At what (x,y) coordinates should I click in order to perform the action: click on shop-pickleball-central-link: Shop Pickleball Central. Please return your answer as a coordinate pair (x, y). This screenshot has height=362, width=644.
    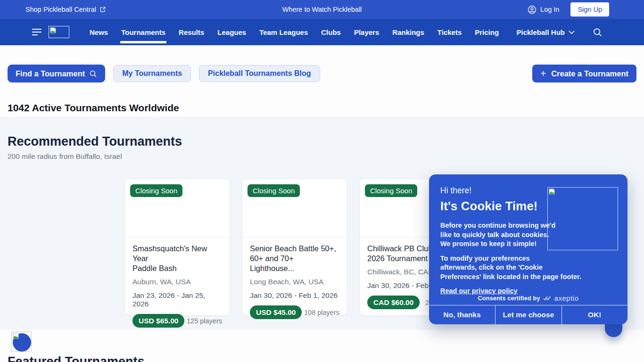
    Looking at the image, I should click on (66, 9).